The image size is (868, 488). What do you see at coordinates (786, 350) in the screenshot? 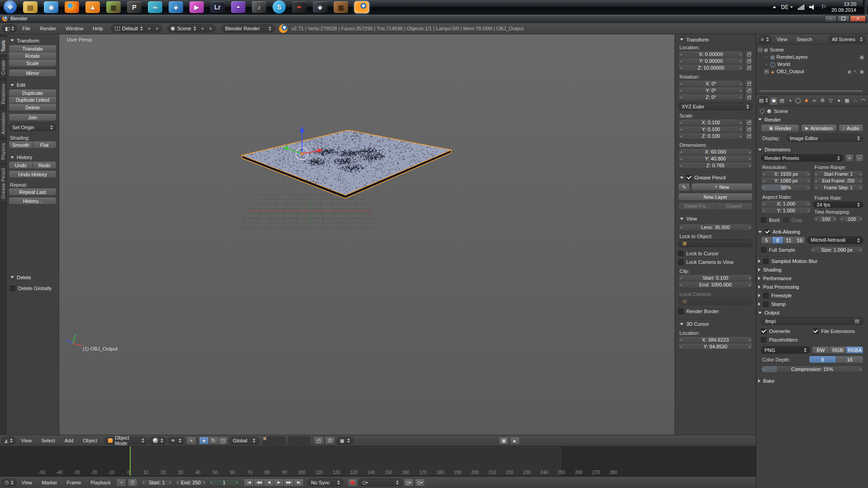
I see `file-format-dropdown: PNG` at bounding box center [786, 350].